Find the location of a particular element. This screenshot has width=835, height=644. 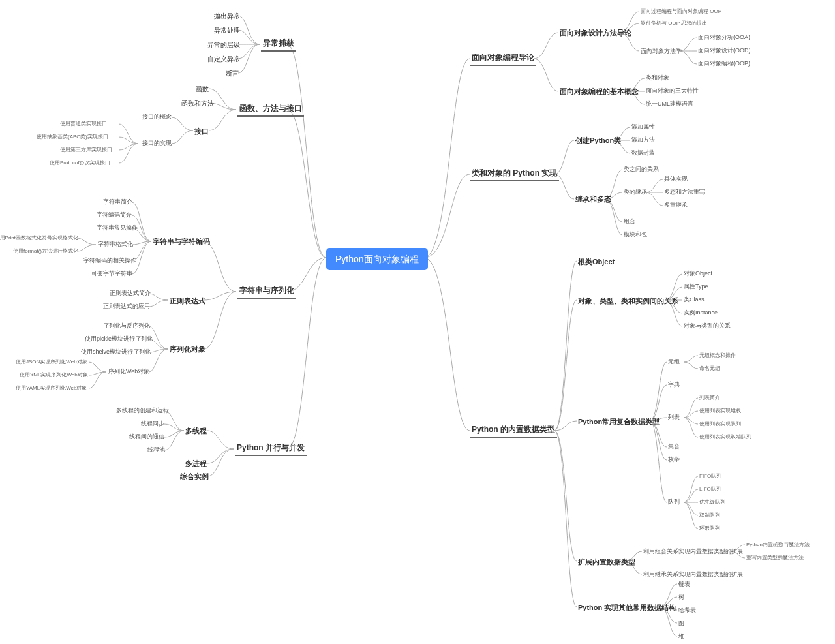

node: 字符编码简介 is located at coordinates (114, 215).